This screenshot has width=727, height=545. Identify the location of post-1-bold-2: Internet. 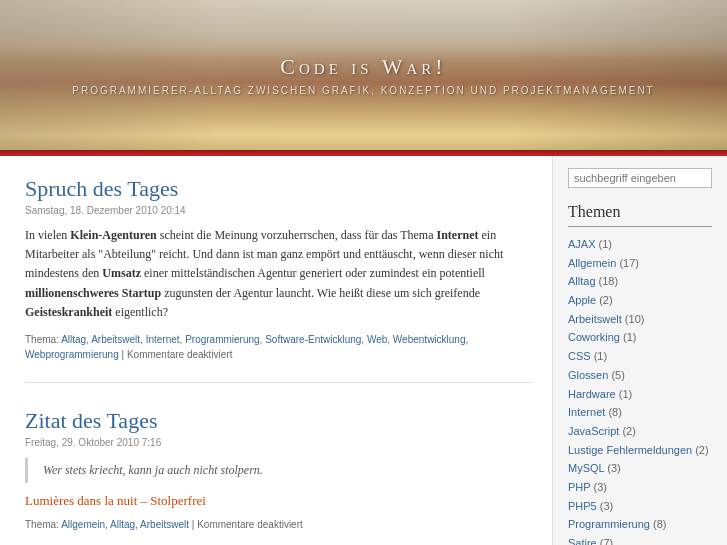
(457, 235).